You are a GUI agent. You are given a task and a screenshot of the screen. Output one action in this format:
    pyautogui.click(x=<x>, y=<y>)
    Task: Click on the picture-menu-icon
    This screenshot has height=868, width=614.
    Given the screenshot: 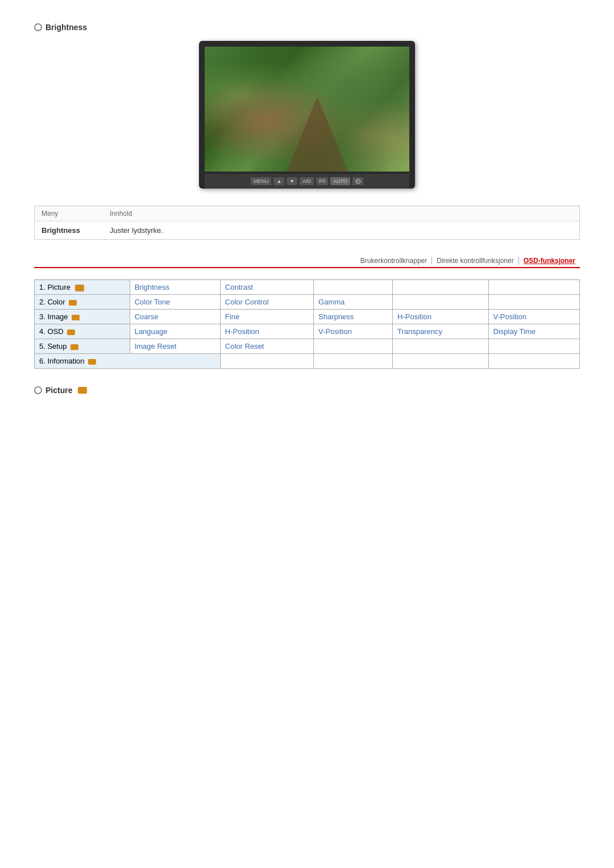 What is the action you would take?
    pyautogui.click(x=82, y=390)
    